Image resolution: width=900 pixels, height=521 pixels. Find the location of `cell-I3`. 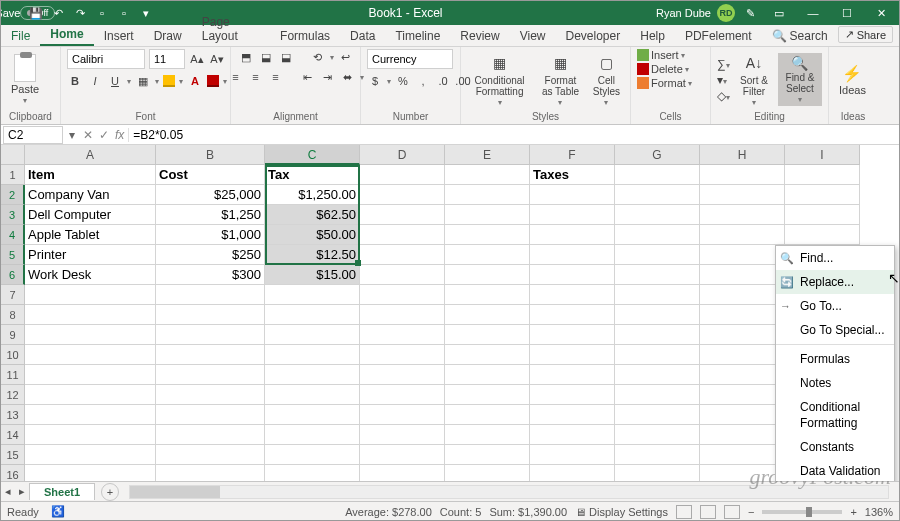

cell-I3 is located at coordinates (822, 215).